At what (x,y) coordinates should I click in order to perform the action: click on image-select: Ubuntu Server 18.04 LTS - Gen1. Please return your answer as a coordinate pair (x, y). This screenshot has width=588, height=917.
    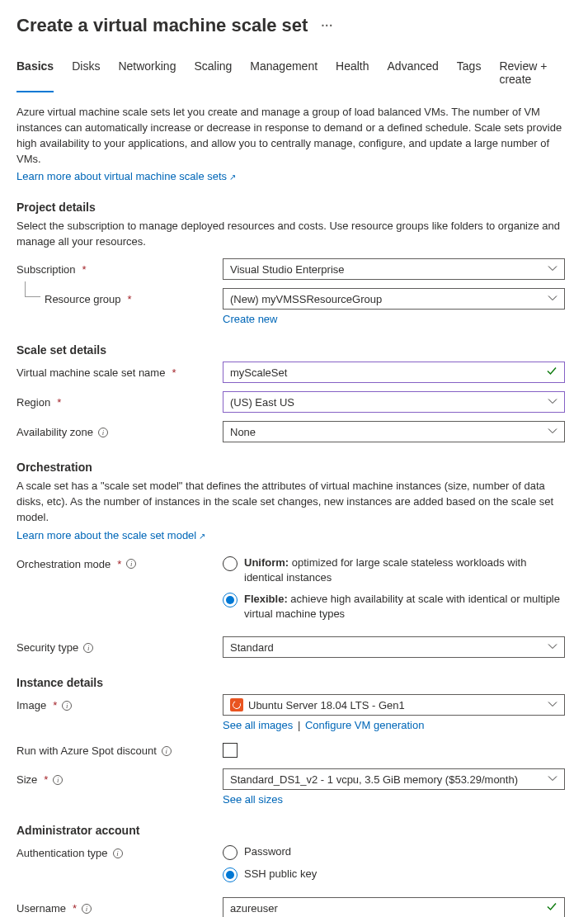
    Looking at the image, I should click on (394, 705).